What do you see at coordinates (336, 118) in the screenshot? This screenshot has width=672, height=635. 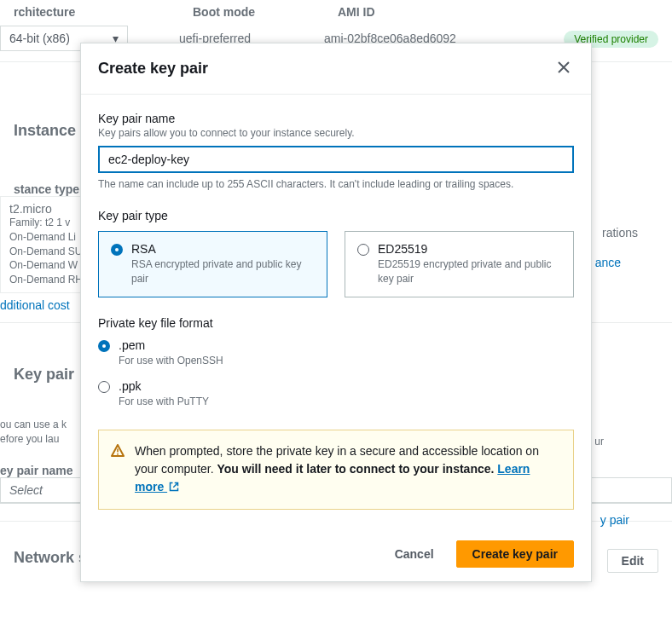 I see `name-label: Key pair name` at bounding box center [336, 118].